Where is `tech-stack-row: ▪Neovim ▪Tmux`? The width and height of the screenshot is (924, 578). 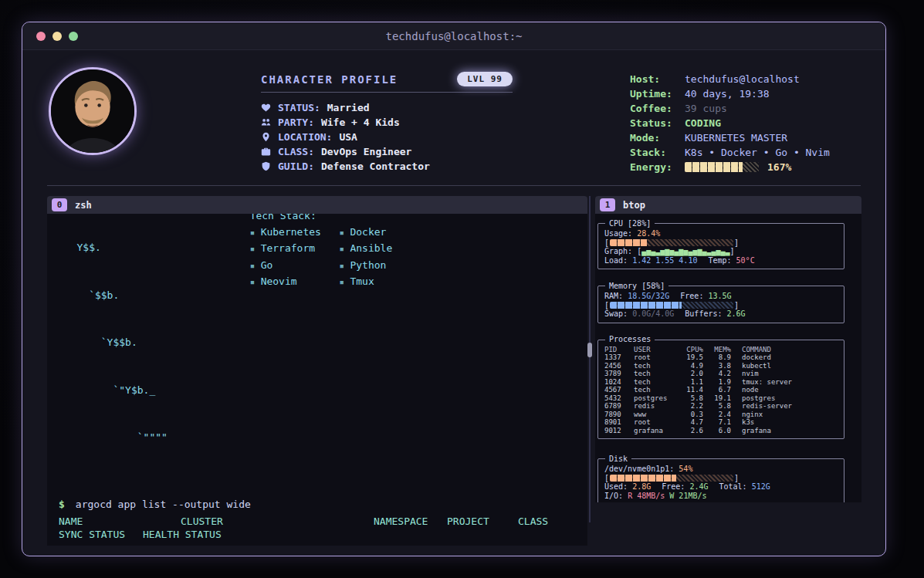 tech-stack-row: ▪Neovim ▪Tmux is located at coordinates (321, 282).